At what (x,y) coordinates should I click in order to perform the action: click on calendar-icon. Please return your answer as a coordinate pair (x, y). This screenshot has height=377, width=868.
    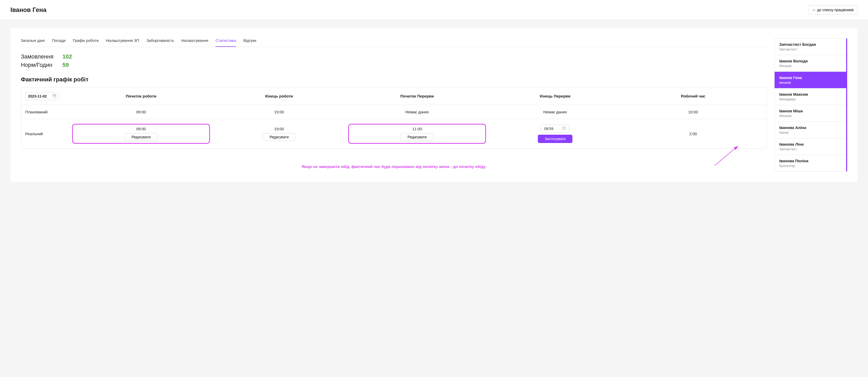
    Looking at the image, I should click on (55, 96).